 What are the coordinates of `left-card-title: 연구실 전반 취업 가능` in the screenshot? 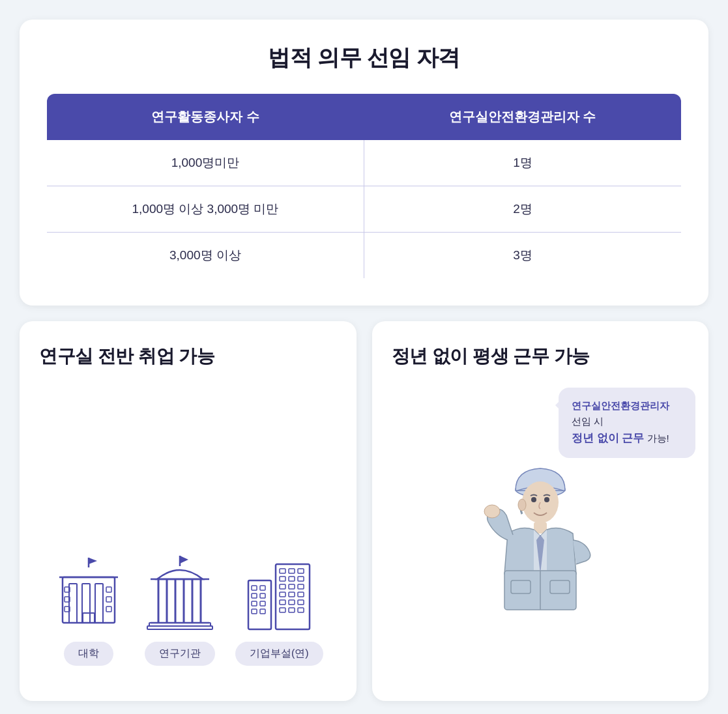 It's located at (126, 356).